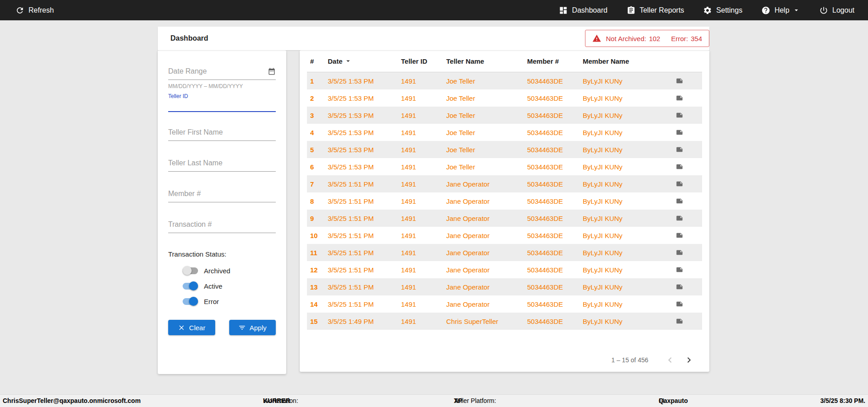  What do you see at coordinates (319, 61) in the screenshot?
I see `column-header-number: #` at bounding box center [319, 61].